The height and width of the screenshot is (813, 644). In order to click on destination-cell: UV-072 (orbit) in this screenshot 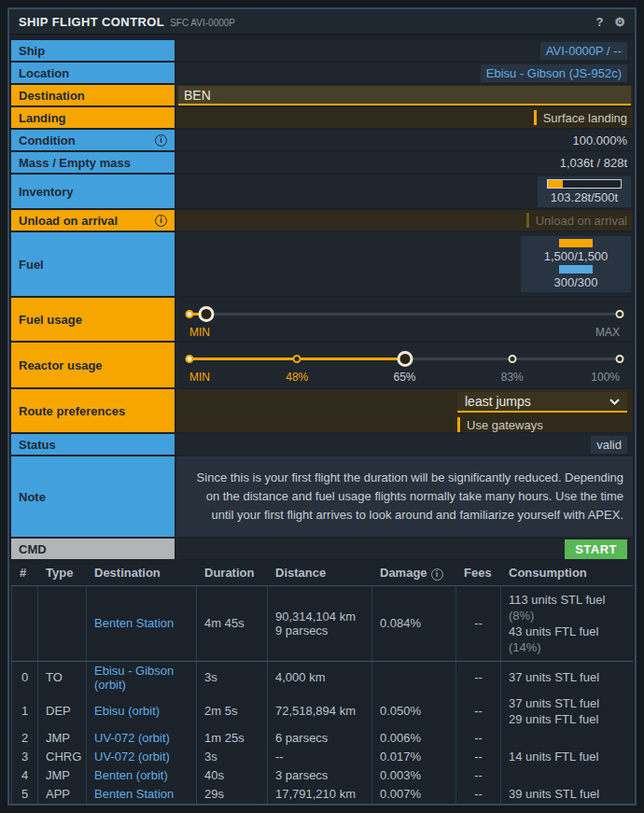, I will do `click(142, 737)`.